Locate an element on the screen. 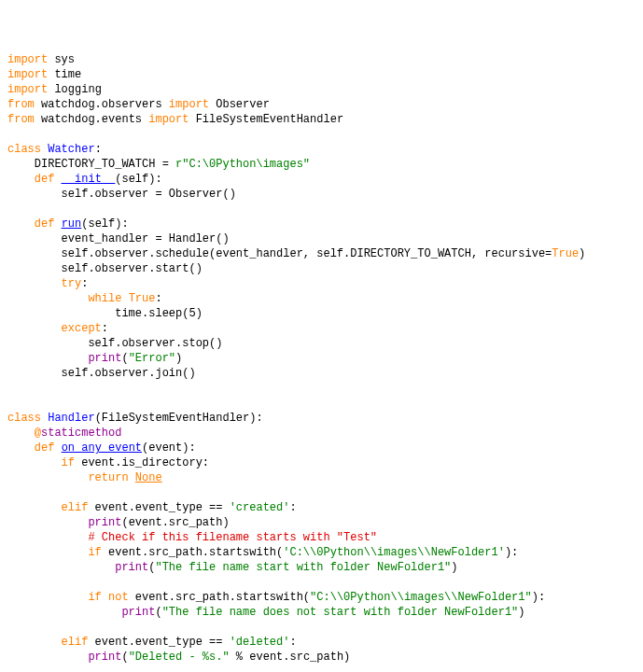 This screenshot has width=643, height=672. code-token: on_any_event is located at coordinates (102, 448).